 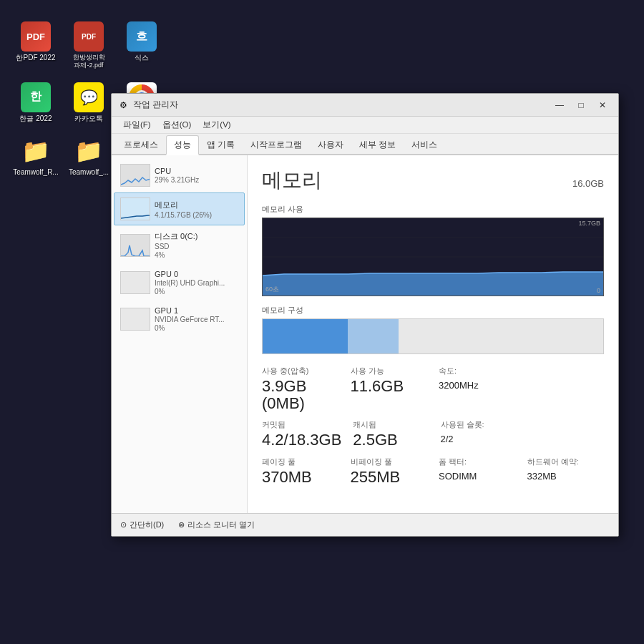 What do you see at coordinates (479, 425) in the screenshot?
I see `stat-slots-label: 사용된 슬롯:` at bounding box center [479, 425].